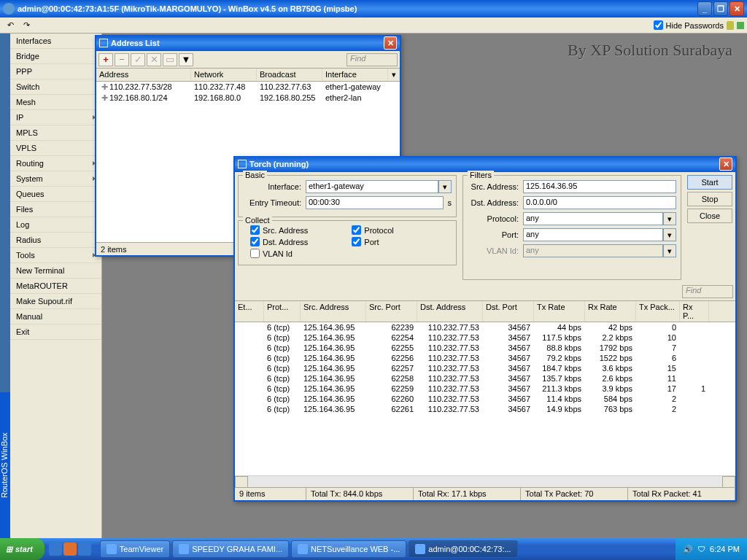  What do you see at coordinates (485, 368) in the screenshot?
I see `table-row: 6 (tcp)125.164.36.9562257110.232.77.5334…` at bounding box center [485, 368].